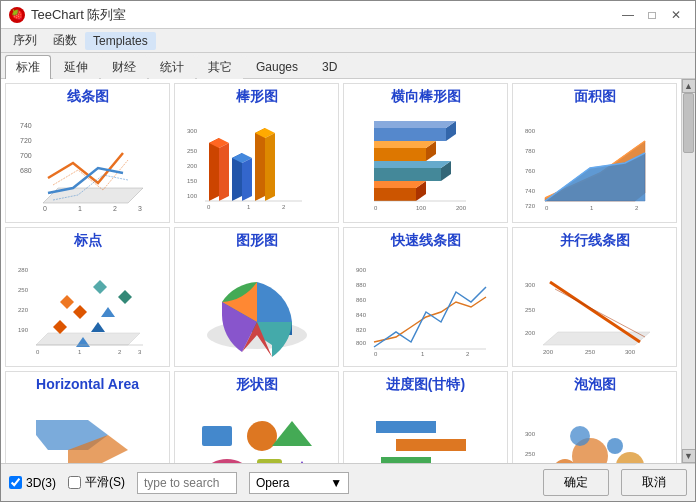 Image resolution: width=696 pixels, height=502 pixels. What do you see at coordinates (256, 297) in the screenshot?
I see `chart-cell-pie: 图形图` at bounding box center [256, 297].